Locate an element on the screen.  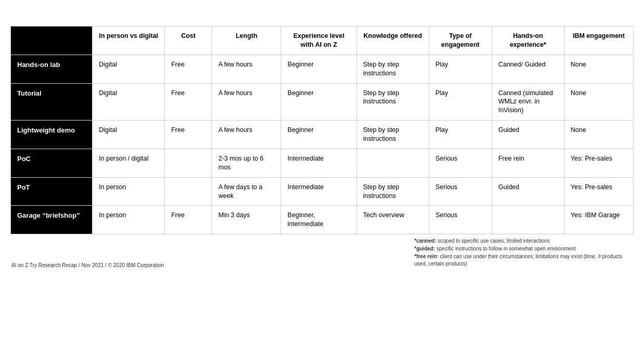
cell-0-7: None is located at coordinates (599, 69).